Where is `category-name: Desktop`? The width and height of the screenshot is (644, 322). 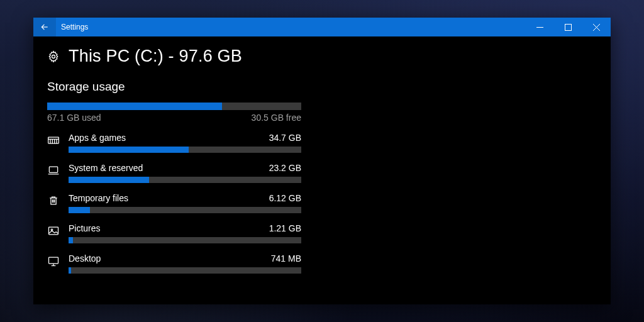
category-name: Desktop is located at coordinates (84, 258).